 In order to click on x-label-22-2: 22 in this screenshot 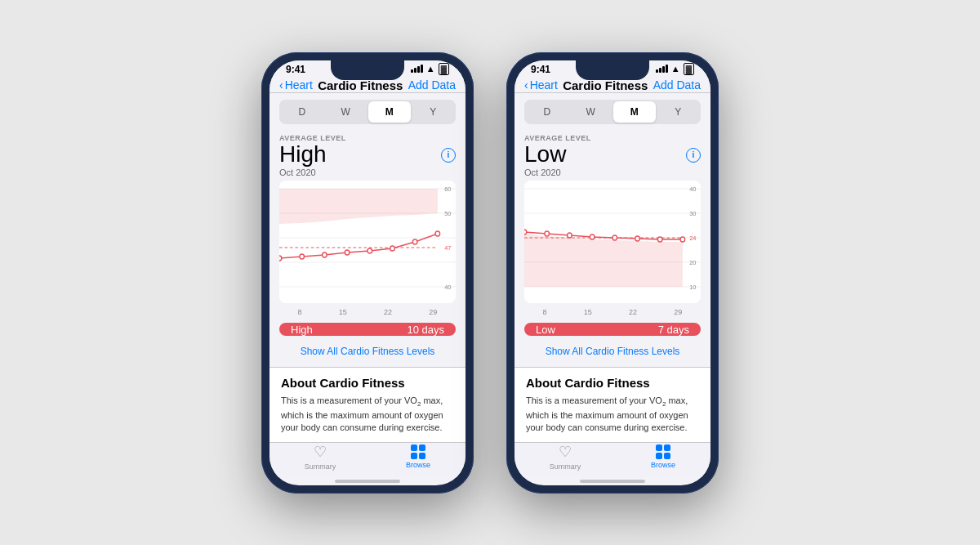, I will do `click(633, 312)`.